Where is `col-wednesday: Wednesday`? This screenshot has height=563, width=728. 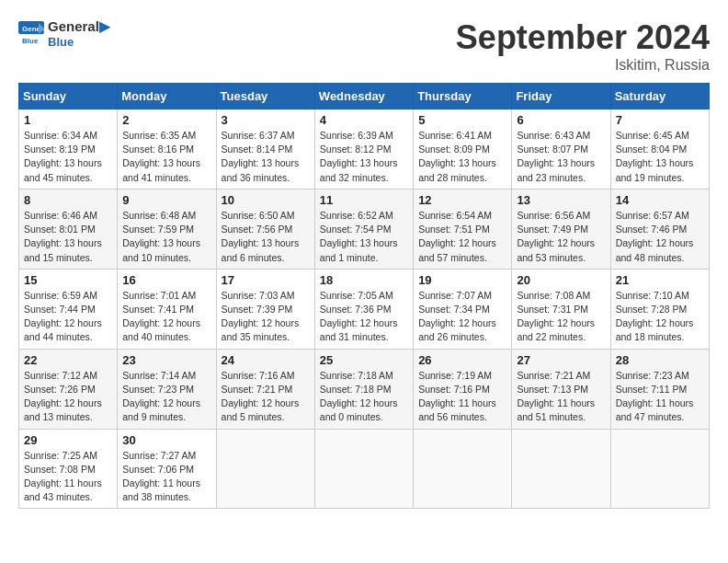 col-wednesday: Wednesday is located at coordinates (364, 97).